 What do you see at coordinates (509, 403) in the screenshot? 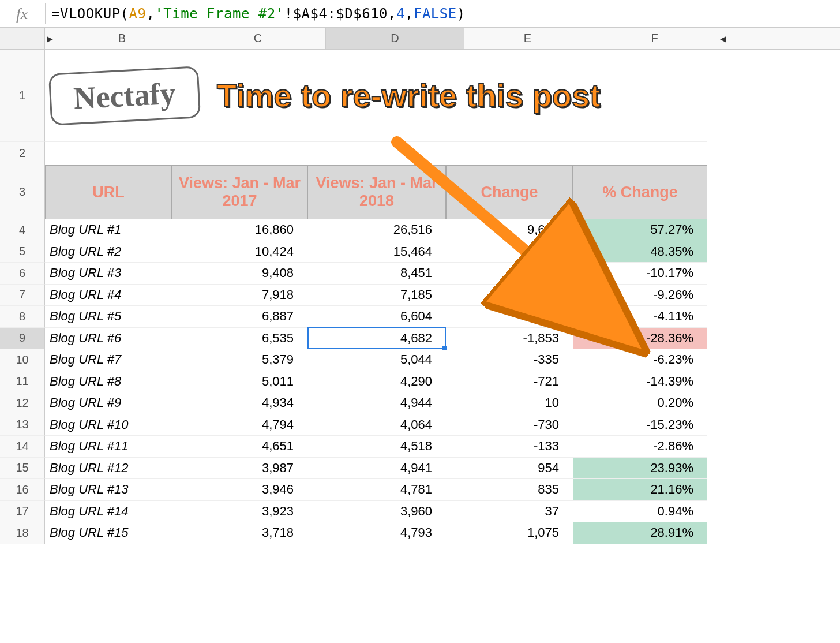
I see `cell-change: 10` at bounding box center [509, 403].